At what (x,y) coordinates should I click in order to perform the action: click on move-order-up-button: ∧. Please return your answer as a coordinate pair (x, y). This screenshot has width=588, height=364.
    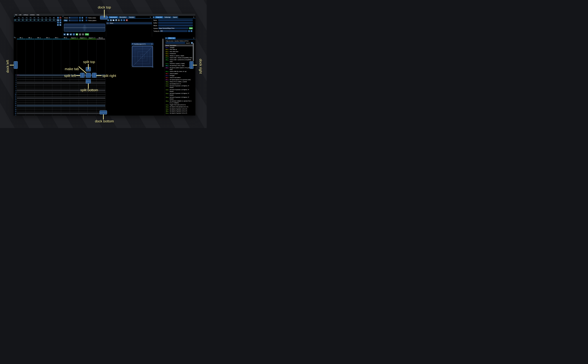
    Looking at the image, I should click on (60, 20).